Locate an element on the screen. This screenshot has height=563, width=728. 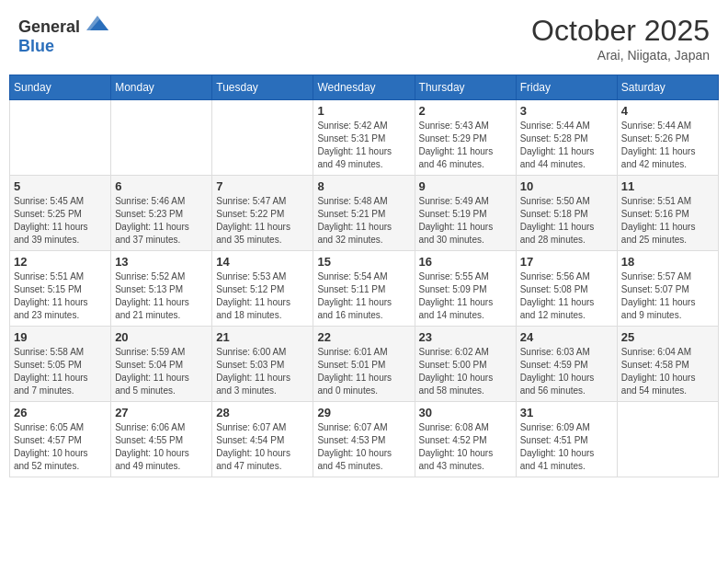
logo: General Blue is located at coordinates (63, 35).